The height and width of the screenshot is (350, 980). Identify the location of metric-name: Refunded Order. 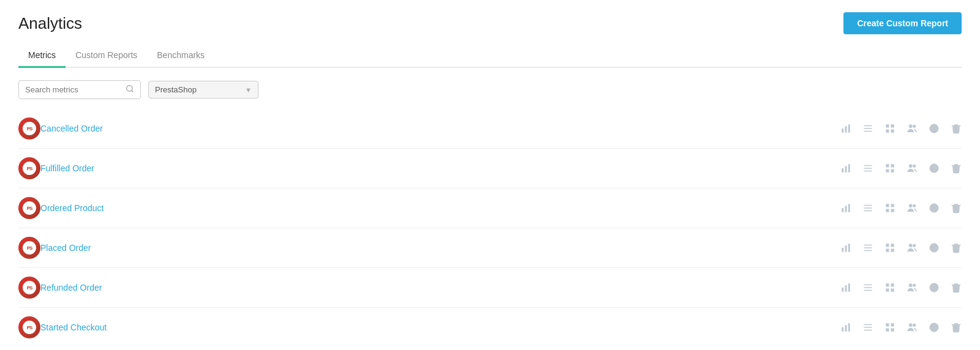
(440, 288).